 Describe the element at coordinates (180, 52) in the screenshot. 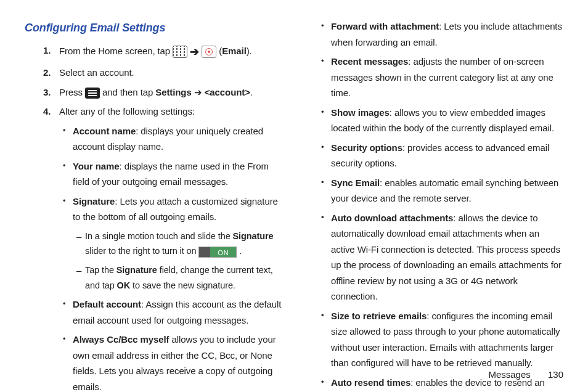

I see `apps-grid-icon` at that location.